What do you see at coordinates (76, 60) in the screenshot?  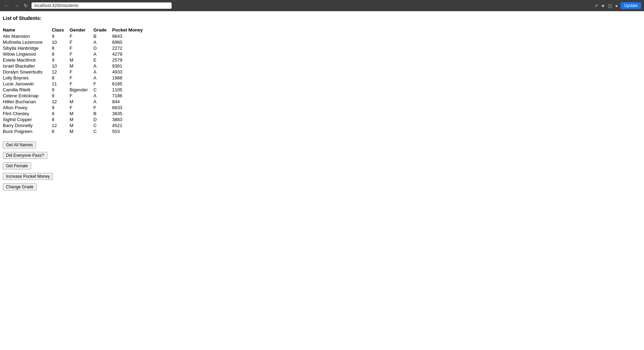 I see `table-row: Estele MacIllrick9ME2579` at bounding box center [76, 60].